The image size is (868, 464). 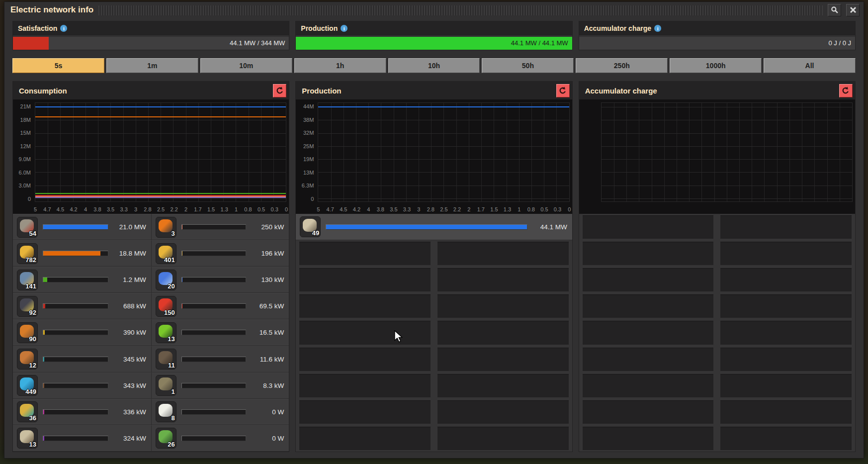 What do you see at coordinates (22, 146) in the screenshot?
I see `y-tick-label: 12M` at bounding box center [22, 146].